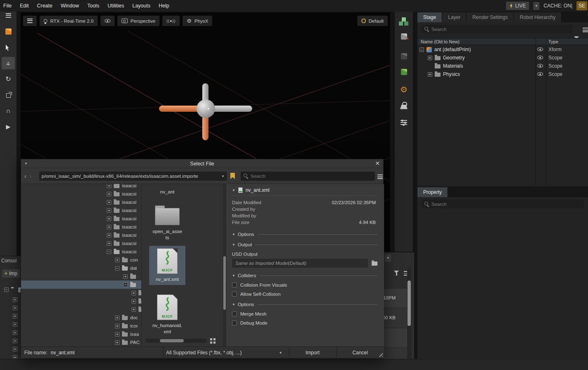 This screenshot has width=588, height=370. Describe the element at coordinates (453, 66) in the screenshot. I see `prim-name: Materials` at that location.